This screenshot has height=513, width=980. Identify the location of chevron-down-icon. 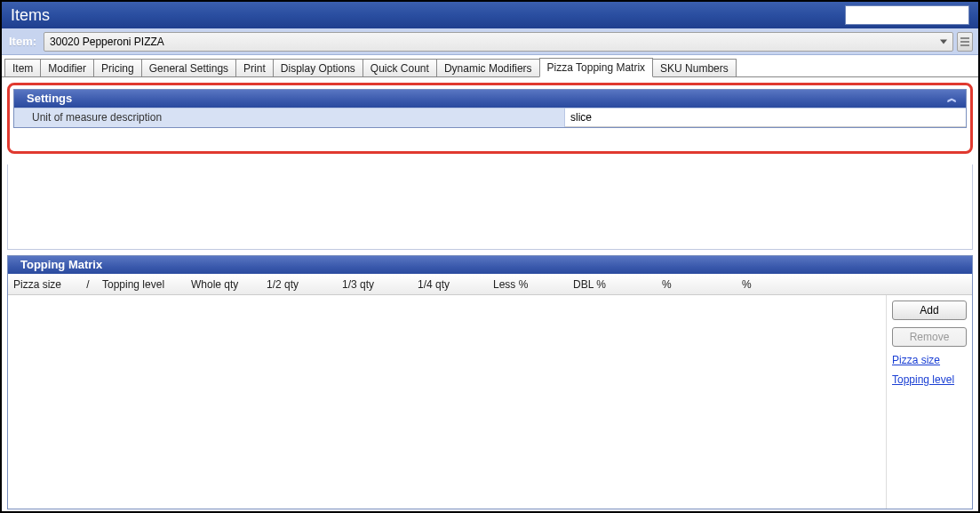
(944, 41).